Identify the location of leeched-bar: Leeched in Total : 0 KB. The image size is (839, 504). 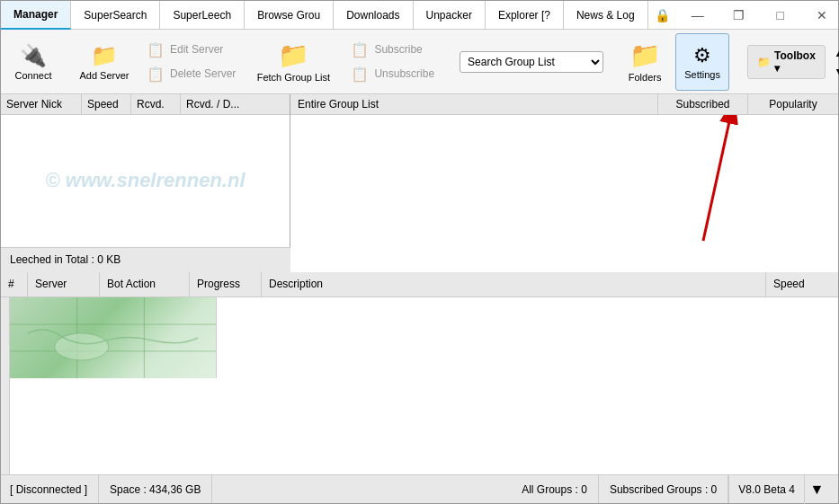
(146, 260).